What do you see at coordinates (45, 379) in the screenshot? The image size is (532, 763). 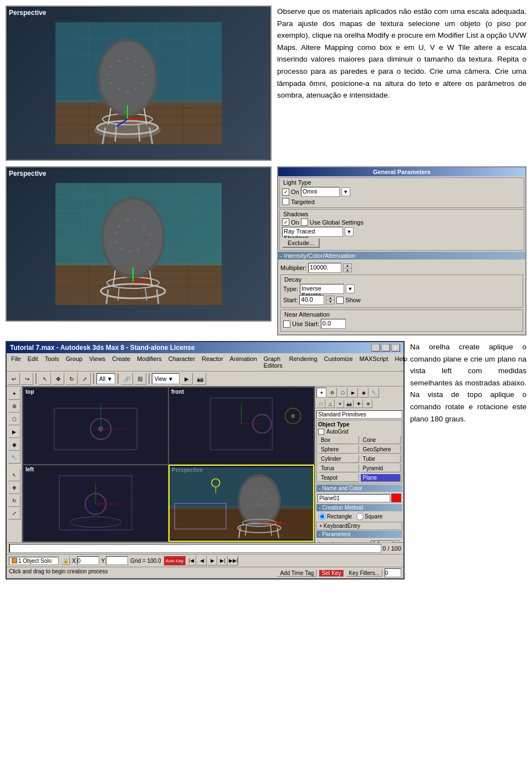 I see `toolbar-select: ↖` at bounding box center [45, 379].